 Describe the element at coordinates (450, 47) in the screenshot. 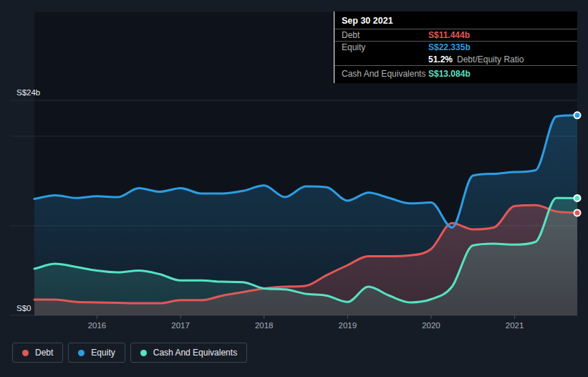

I see `tooltip-equity-value: S$22.335b` at that location.